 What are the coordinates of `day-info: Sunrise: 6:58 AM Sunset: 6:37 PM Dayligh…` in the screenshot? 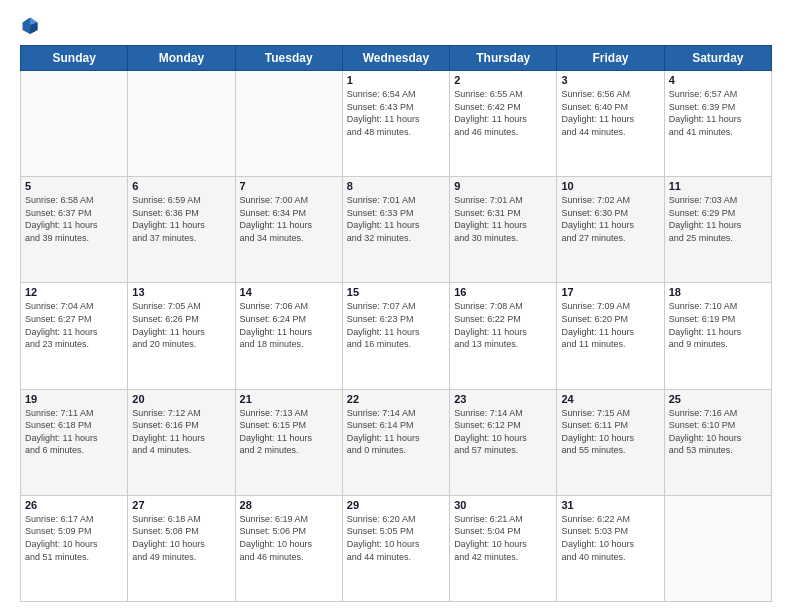 It's located at (74, 219).